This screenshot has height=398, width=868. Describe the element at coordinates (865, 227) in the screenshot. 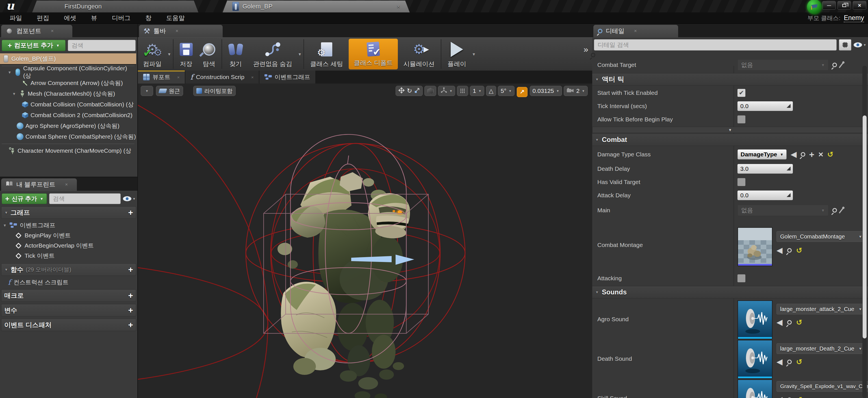

I see `details-scrollbar-thumb` at that location.